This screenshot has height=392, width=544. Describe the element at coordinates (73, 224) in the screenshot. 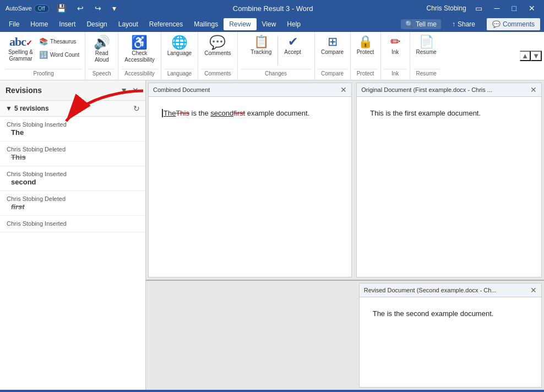

I see `list-item: Chris Stobing Inserted` at that location.